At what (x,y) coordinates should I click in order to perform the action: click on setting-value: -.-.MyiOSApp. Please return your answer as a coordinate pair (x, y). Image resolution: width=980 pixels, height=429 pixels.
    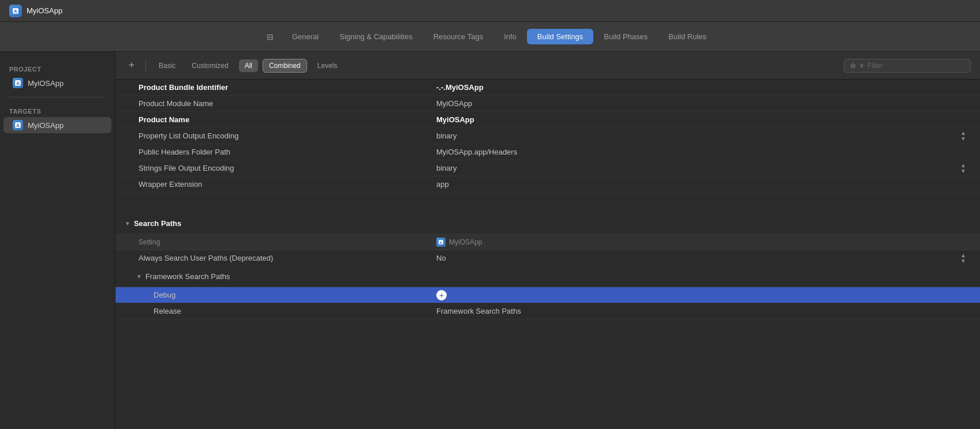
    Looking at the image, I should click on (704, 88).